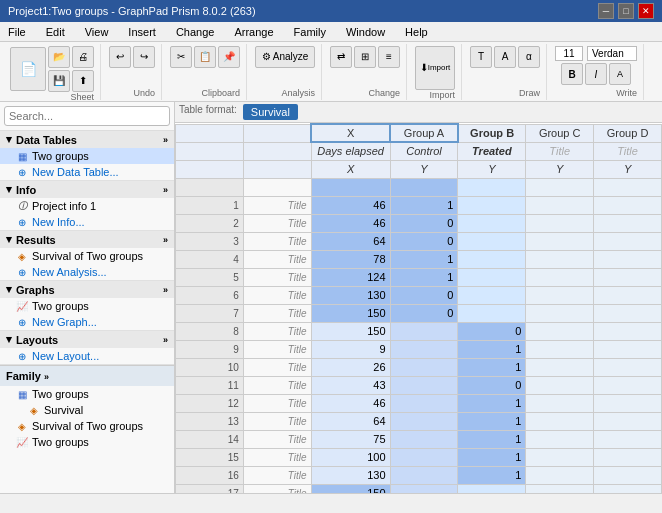  Describe the element at coordinates (97, 32) in the screenshot. I see `menu-view: View` at that location.